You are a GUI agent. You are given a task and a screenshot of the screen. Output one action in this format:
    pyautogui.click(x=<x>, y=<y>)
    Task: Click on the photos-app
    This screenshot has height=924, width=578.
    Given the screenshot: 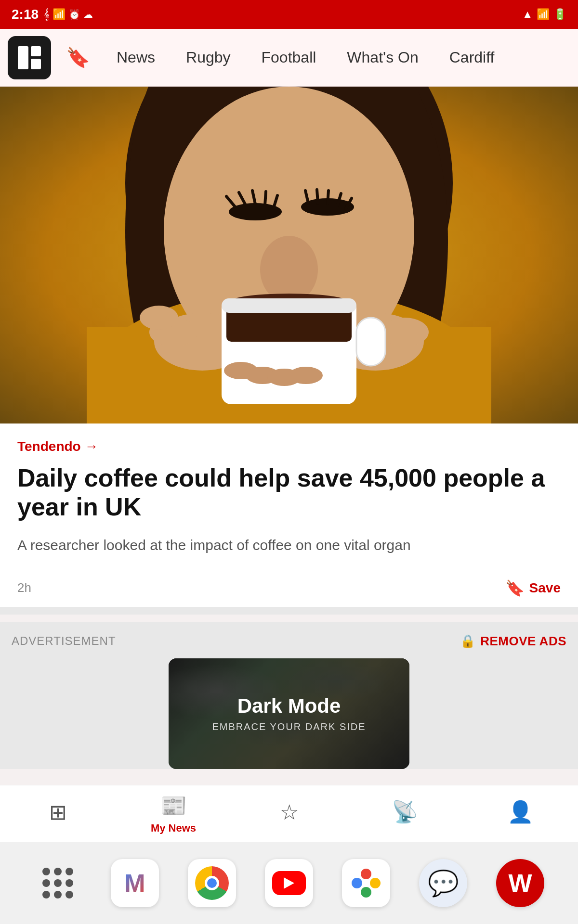 What is the action you would take?
    pyautogui.click(x=366, y=883)
    